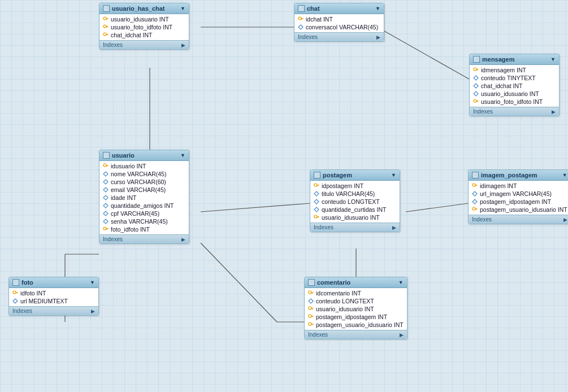 The width and height of the screenshot is (568, 392). Describe the element at coordinates (514, 78) in the screenshot. I see `table-field-row: conteudo TINYTEXT` at that location.